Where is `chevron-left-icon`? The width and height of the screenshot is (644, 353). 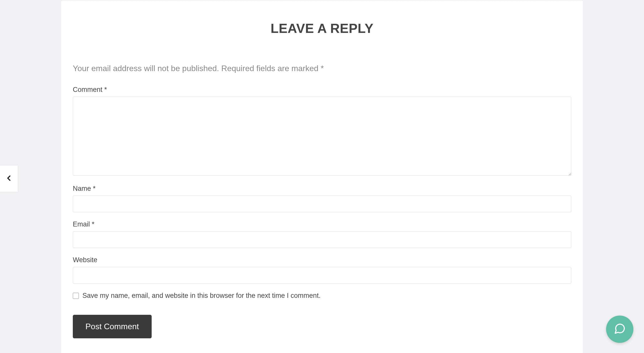
chevron-left-icon is located at coordinates (9, 179).